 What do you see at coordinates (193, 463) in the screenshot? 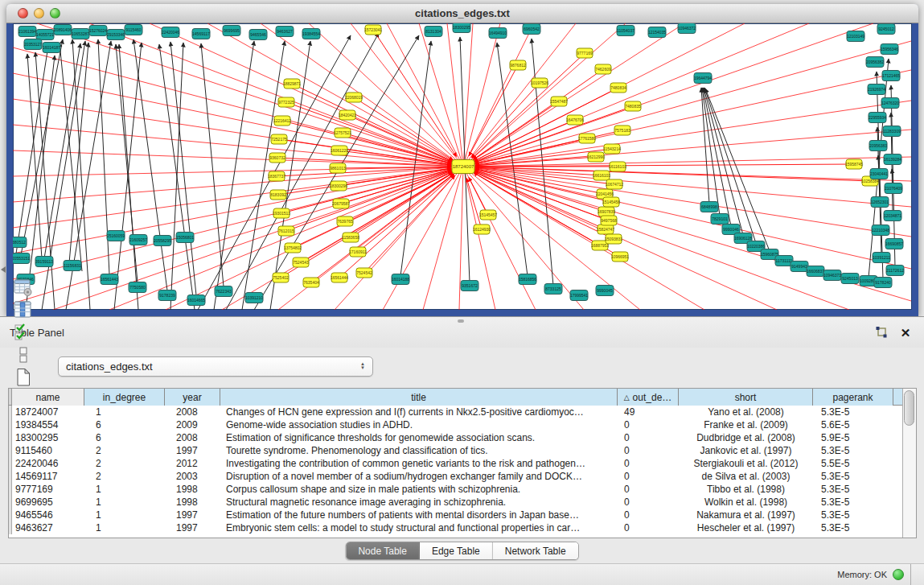
I see `cell-year: 2012` at bounding box center [193, 463].